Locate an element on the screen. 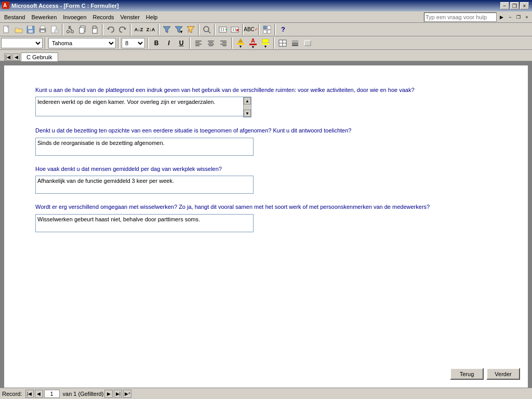 The width and height of the screenshot is (532, 399). redo-button is located at coordinates (123, 30).